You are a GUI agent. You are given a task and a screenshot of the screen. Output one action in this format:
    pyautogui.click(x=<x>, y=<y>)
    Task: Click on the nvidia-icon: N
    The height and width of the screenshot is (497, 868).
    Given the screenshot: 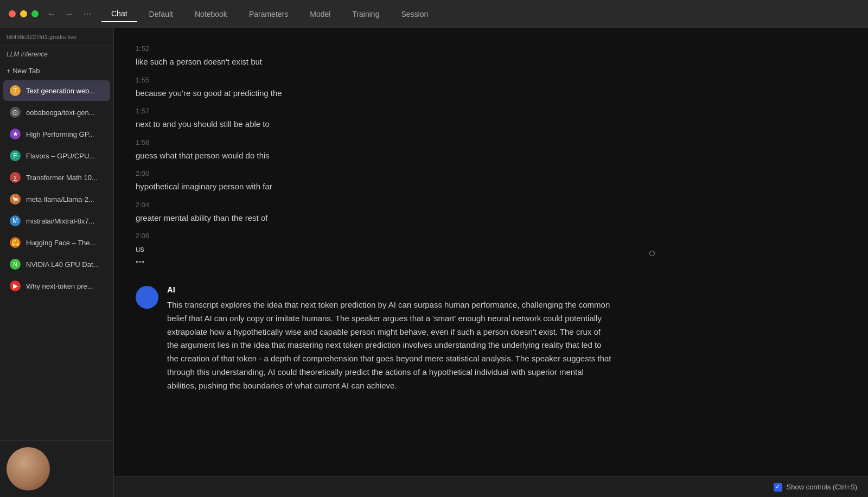 What is the action you would take?
    pyautogui.click(x=15, y=264)
    